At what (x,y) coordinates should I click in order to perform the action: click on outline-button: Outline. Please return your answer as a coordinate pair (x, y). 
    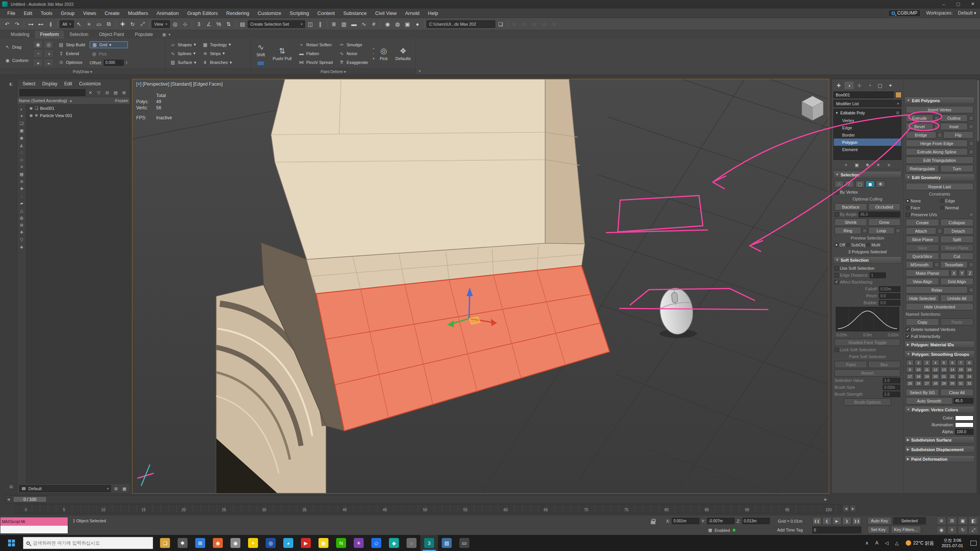
    Looking at the image, I should click on (954, 118).